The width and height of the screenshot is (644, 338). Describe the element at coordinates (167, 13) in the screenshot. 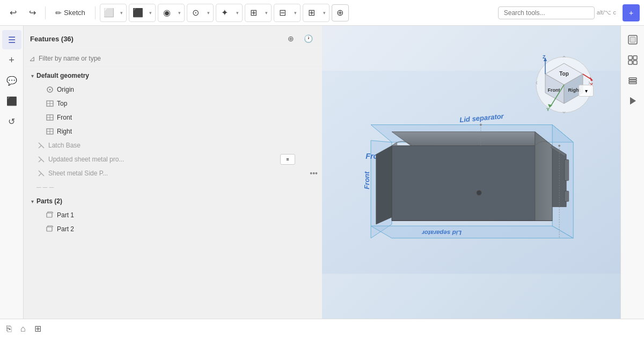

I see `toolbar-btn-mesh: ◉` at that location.